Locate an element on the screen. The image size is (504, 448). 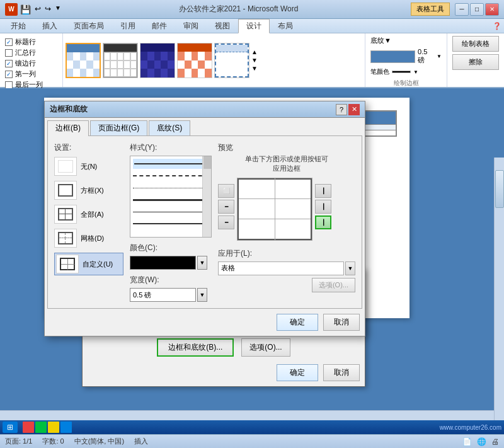
tab-reference: 引用 is located at coordinates (128, 26).